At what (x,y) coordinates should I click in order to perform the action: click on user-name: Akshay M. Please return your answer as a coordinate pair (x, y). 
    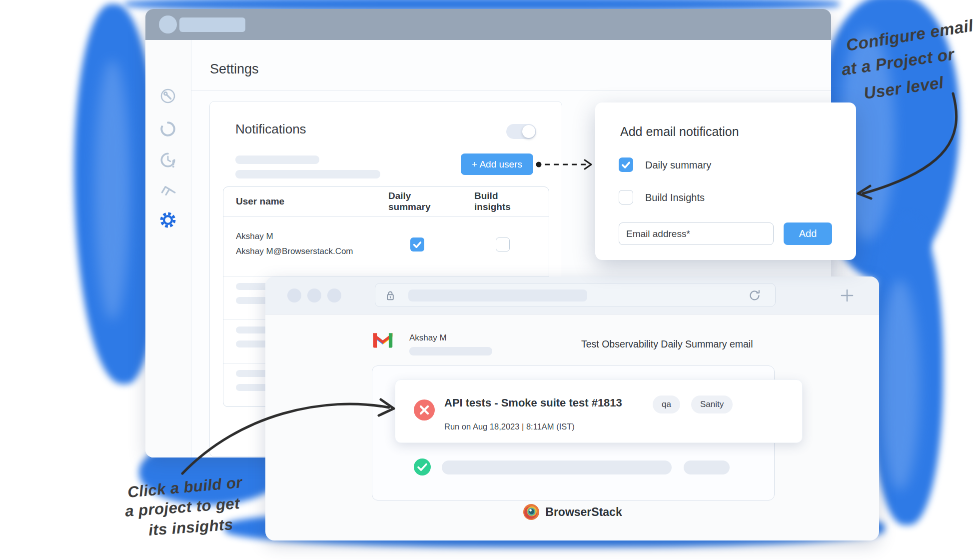
    Looking at the image, I should click on (295, 236).